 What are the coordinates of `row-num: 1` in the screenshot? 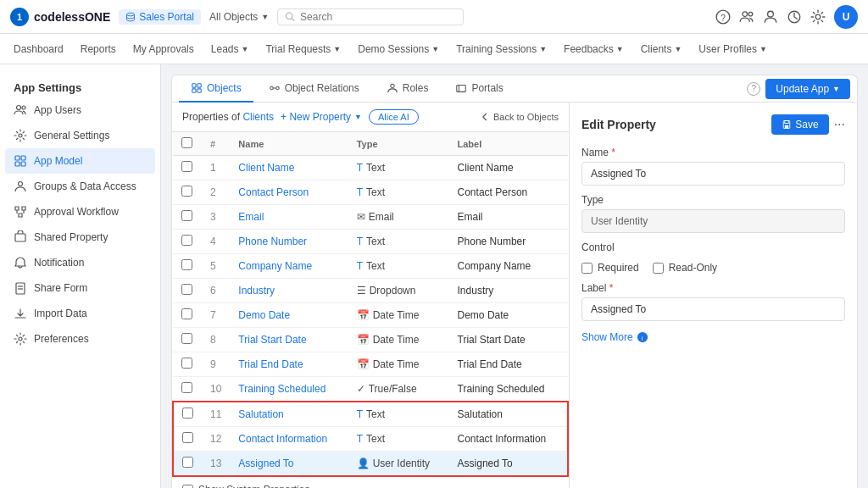 It's located at (215, 168).